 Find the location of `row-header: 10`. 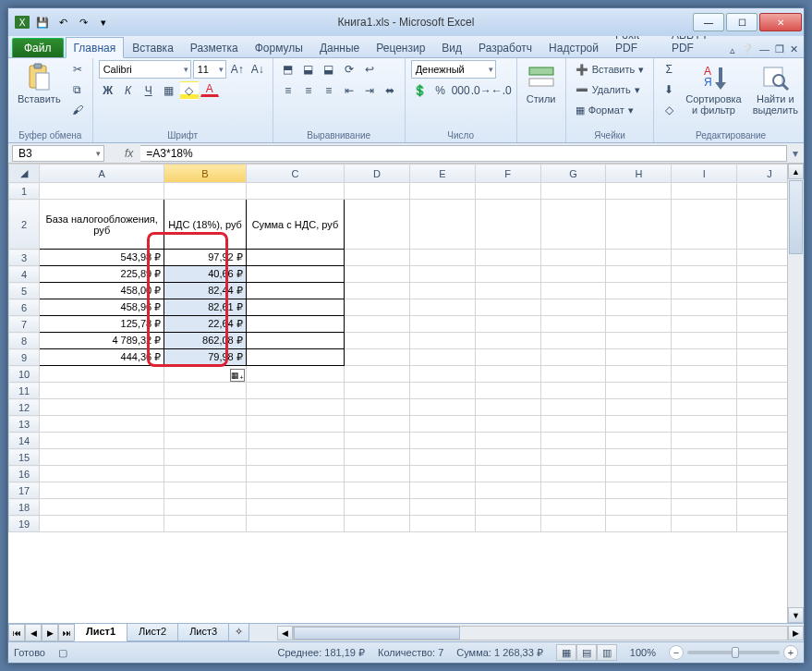

row-header: 10 is located at coordinates (24, 374).